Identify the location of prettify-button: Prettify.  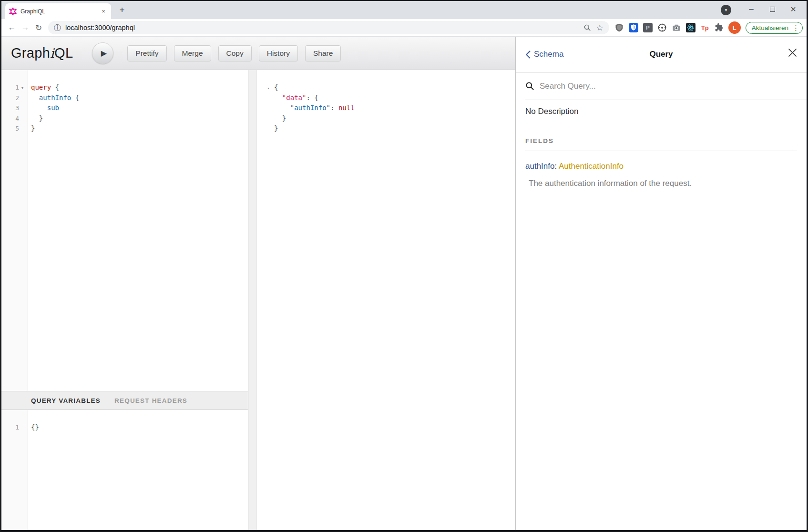
(147, 53).